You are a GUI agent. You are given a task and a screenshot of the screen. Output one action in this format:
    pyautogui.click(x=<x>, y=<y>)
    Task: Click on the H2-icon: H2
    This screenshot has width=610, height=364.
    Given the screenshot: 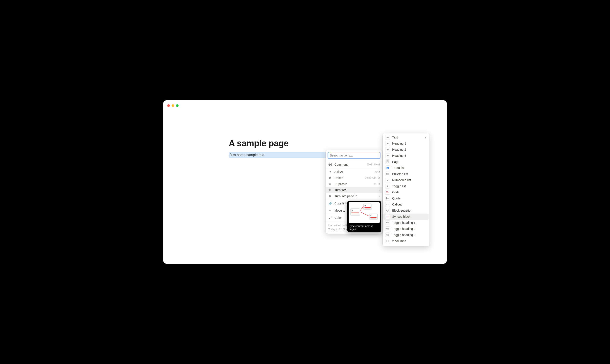 What is the action you would take?
    pyautogui.click(x=388, y=150)
    